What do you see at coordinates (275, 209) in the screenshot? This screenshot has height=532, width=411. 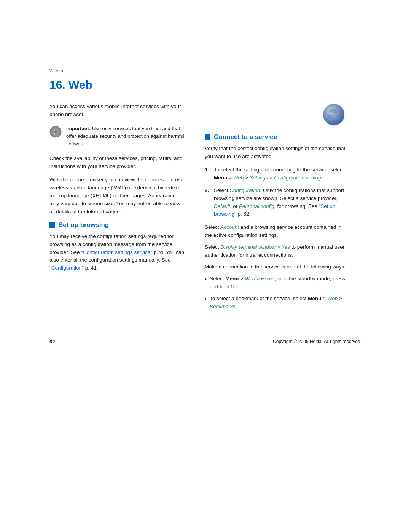 I see `right-column: Connect to a service Verify that the cor…` at bounding box center [275, 209].